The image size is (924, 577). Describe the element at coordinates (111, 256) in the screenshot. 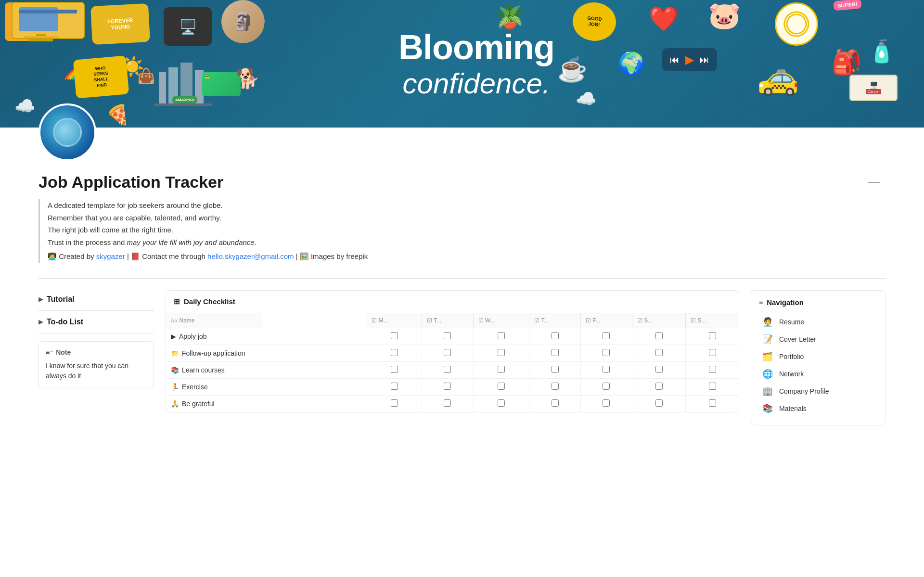

I see `credit-link-author: skygazer` at that location.